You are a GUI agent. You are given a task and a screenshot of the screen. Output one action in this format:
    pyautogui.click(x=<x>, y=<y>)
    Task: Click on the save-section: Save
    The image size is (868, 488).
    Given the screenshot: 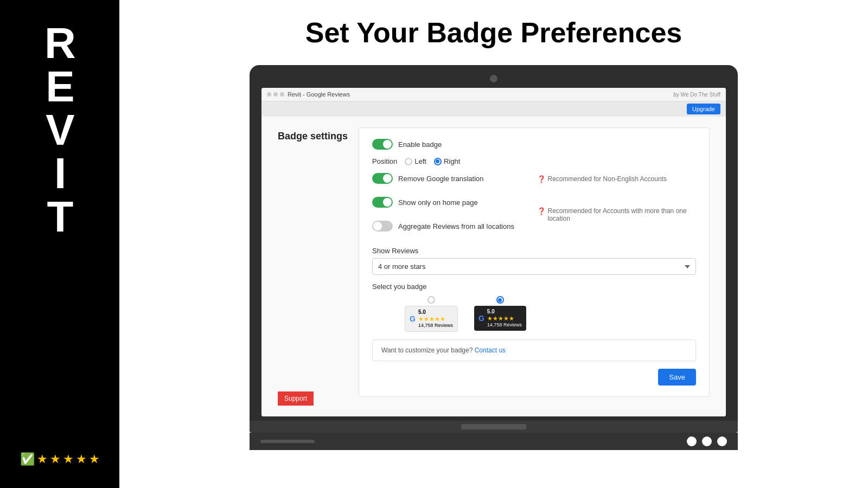 What is the action you would take?
    pyautogui.click(x=534, y=377)
    